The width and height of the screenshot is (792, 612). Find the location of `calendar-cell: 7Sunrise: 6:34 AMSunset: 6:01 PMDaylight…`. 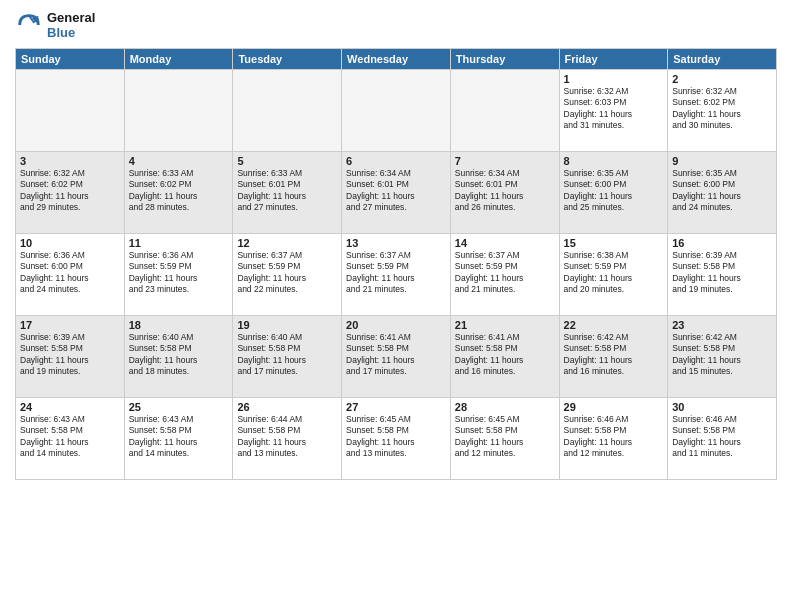

calendar-cell: 7Sunrise: 6:34 AMSunset: 6:01 PMDaylight… is located at coordinates (504, 193).